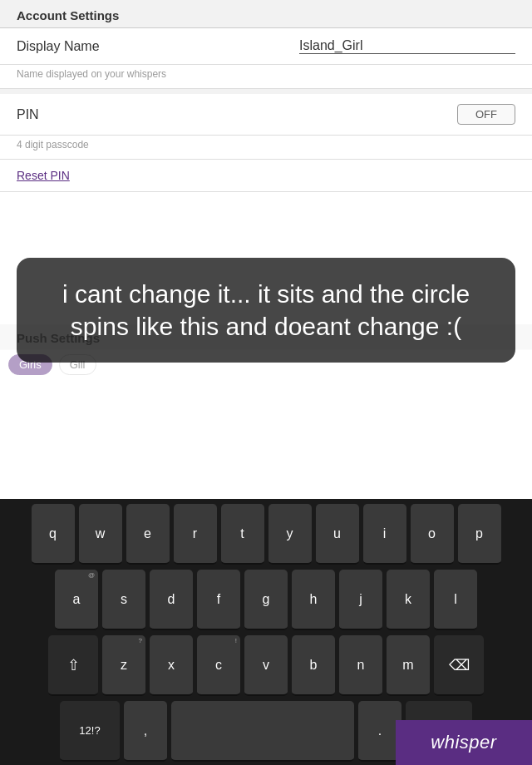  What do you see at coordinates (313, 600) in the screenshot?
I see `key-h: h` at bounding box center [313, 600].